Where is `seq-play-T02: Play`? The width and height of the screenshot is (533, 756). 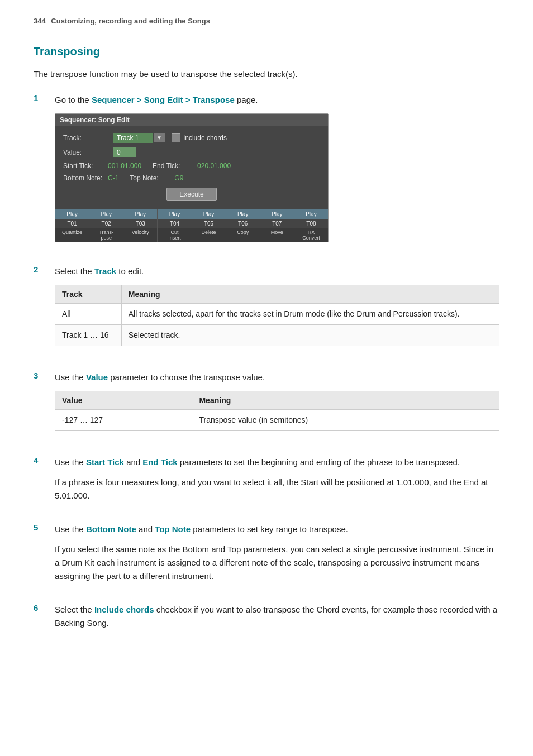
seq-play-T02: Play is located at coordinates (106, 214).